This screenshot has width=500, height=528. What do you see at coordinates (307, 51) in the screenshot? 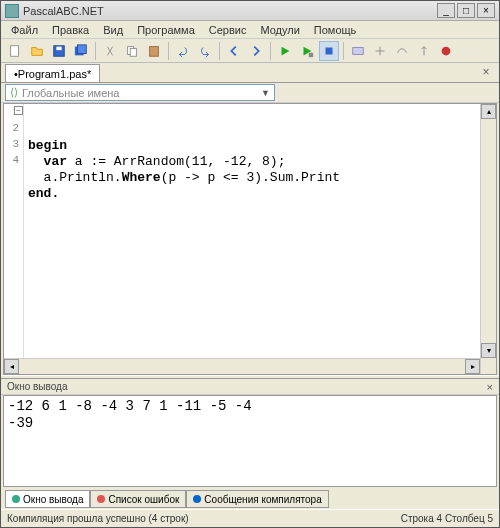
I see `run2-button` at bounding box center [307, 51].